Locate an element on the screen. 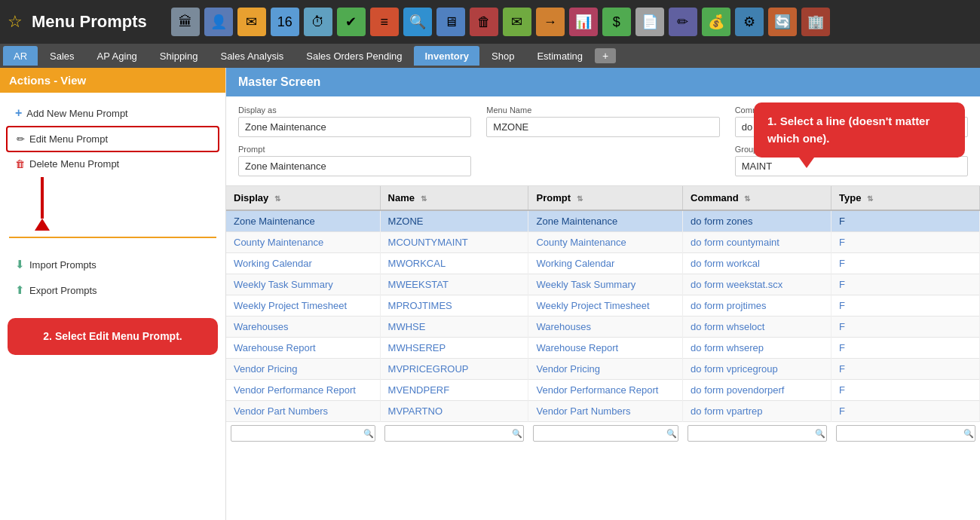 Image resolution: width=980 pixels, height=520 pixels. search-name is located at coordinates (454, 433).